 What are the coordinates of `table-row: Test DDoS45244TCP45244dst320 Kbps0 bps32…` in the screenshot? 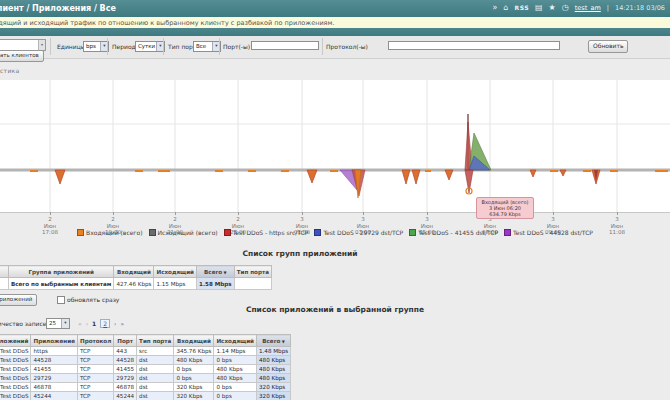 It's located at (146, 396).